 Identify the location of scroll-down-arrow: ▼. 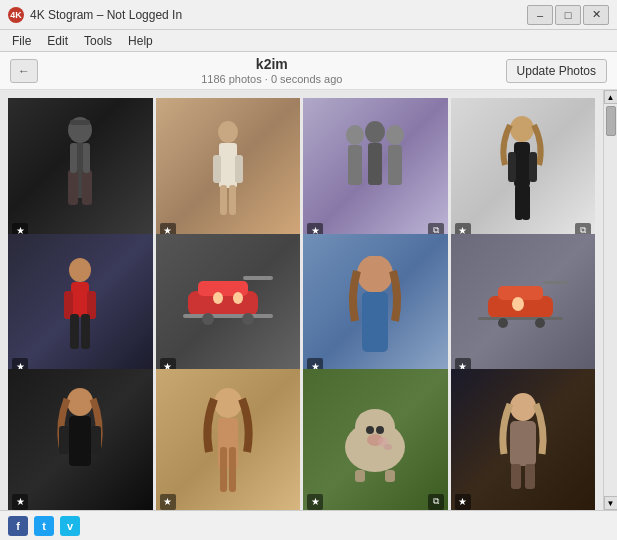
(611, 503).